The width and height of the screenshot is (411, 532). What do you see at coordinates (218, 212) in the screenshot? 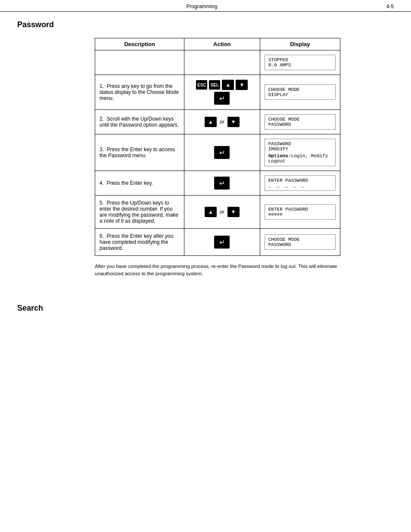
I see `table-row: 5. Press the Up/Down keys to enter the d…` at bounding box center [218, 212].